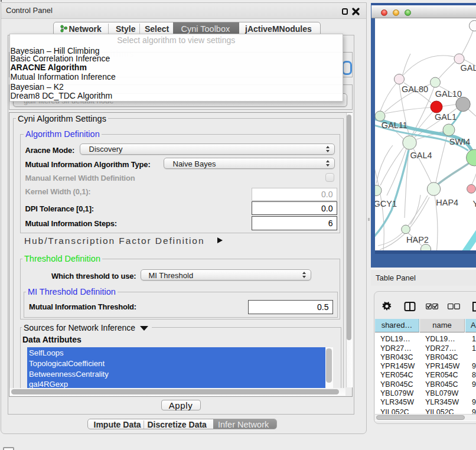 The height and width of the screenshot is (450, 476). I want to click on svg-text: GAL10, so click(449, 94).